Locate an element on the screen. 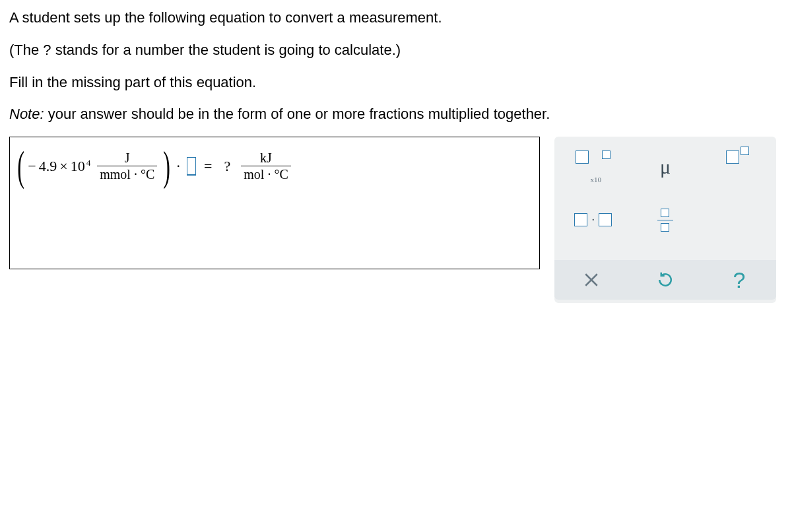 The image size is (792, 532). clear-button is located at coordinates (591, 280).